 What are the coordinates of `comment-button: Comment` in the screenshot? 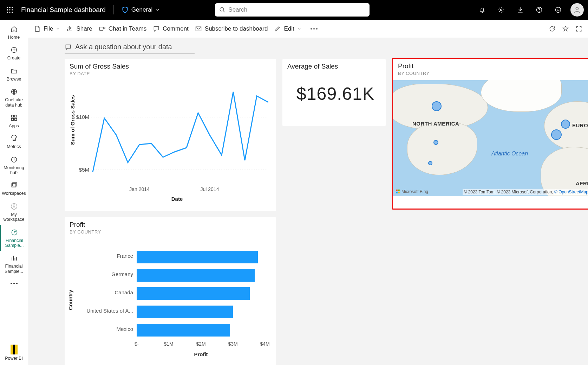 It's located at (171, 29).